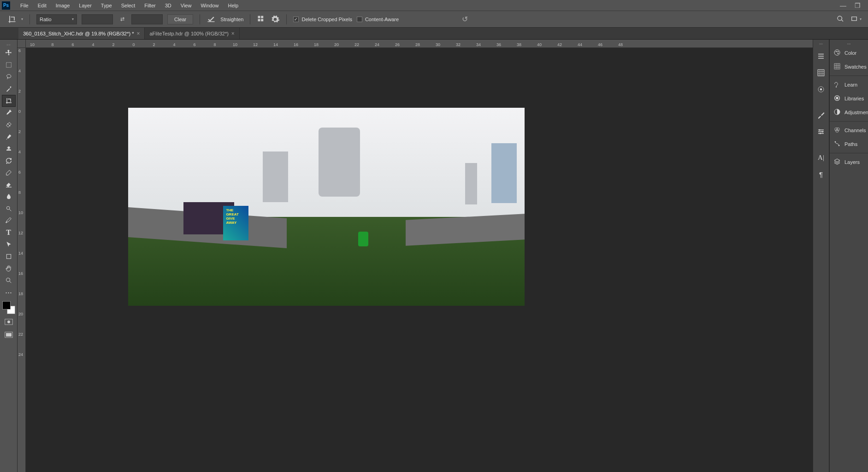 The image size is (868, 472). I want to click on screen-mode-icon, so click(9, 335).